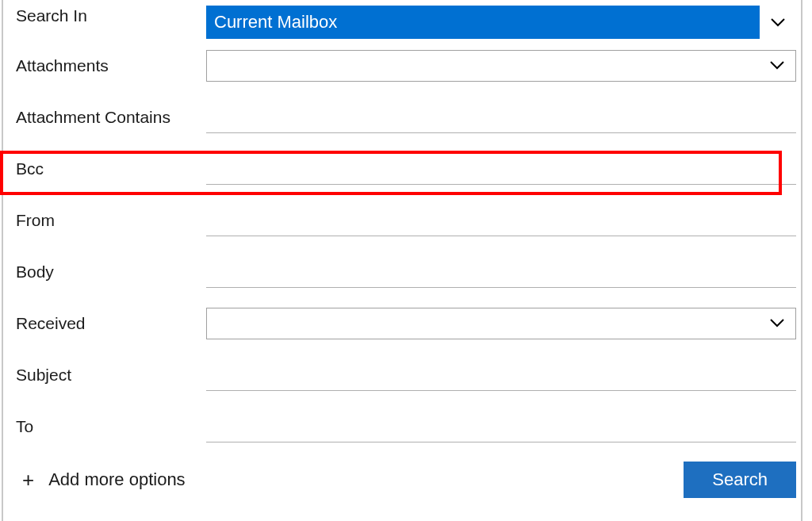 Image resolution: width=812 pixels, height=521 pixels. What do you see at coordinates (111, 272) in the screenshot?
I see `label-body: Body` at bounding box center [111, 272].